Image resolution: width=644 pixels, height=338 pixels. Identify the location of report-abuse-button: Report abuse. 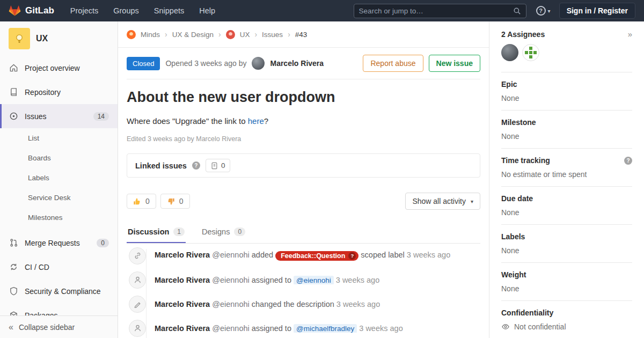
(393, 63).